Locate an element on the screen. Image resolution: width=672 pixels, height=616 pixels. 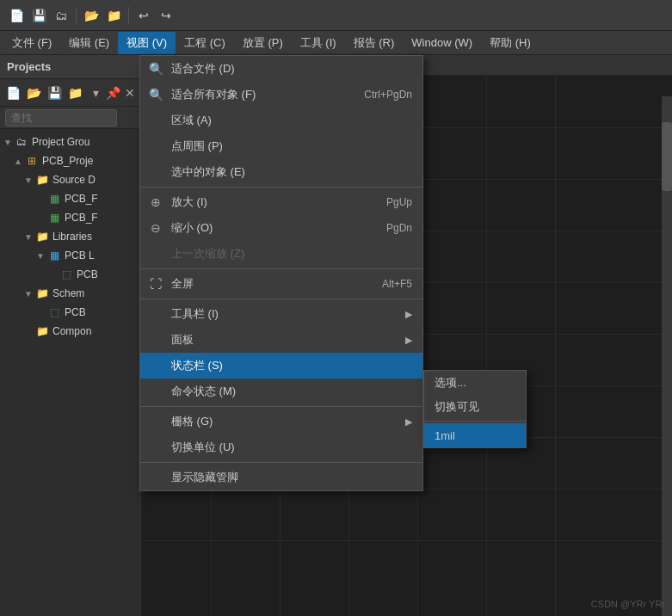
dd-sep5 is located at coordinates (281, 463).